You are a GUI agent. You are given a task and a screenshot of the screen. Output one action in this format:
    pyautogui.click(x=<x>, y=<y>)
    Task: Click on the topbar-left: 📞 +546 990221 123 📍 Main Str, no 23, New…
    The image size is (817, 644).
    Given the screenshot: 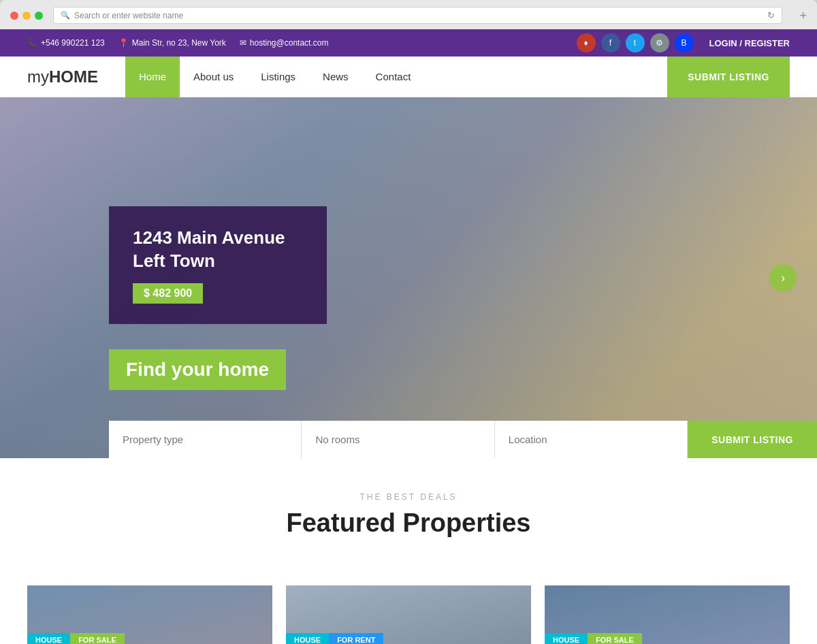 What is the action you would take?
    pyautogui.click(x=178, y=43)
    